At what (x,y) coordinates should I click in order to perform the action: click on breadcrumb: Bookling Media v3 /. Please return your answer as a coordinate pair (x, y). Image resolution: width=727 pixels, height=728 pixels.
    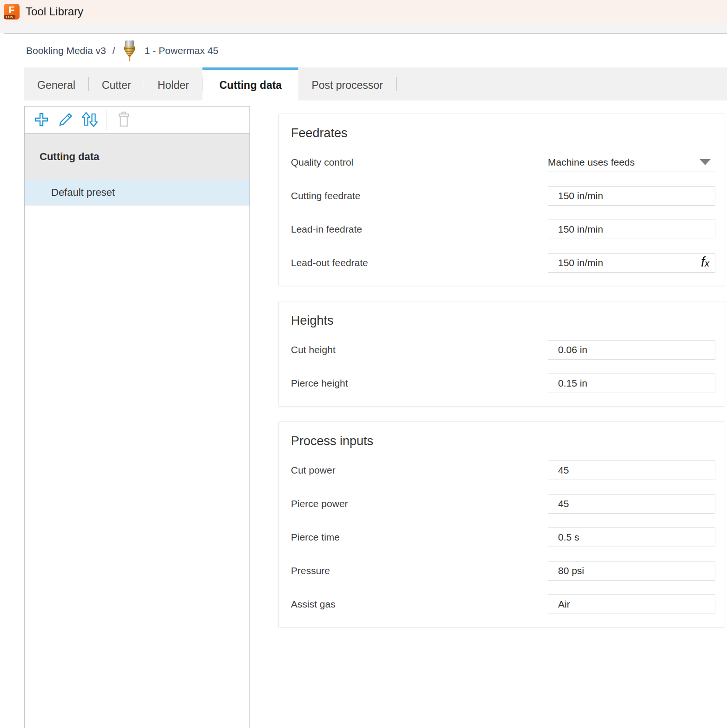
    Looking at the image, I should click on (365, 51).